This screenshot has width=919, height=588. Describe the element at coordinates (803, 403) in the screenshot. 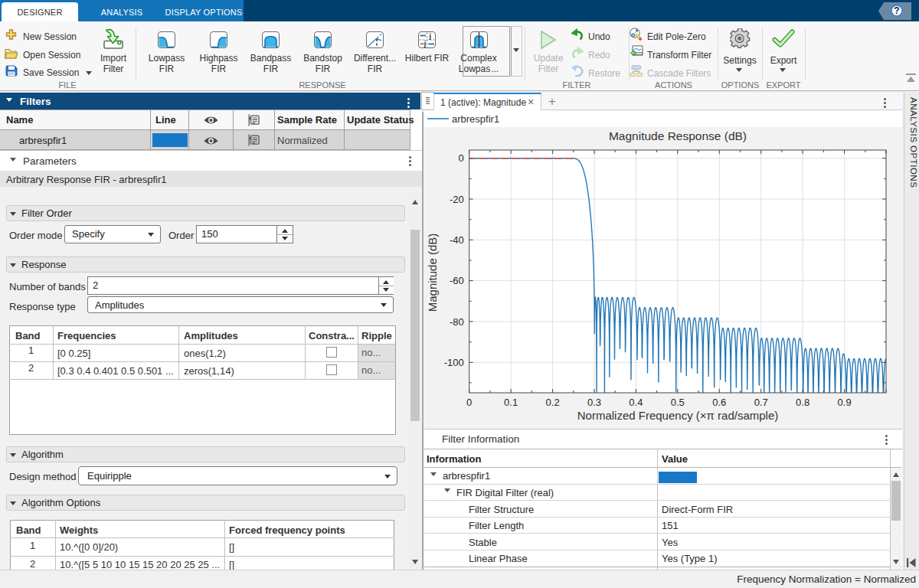

I see `svg-text: 0.8` at that location.